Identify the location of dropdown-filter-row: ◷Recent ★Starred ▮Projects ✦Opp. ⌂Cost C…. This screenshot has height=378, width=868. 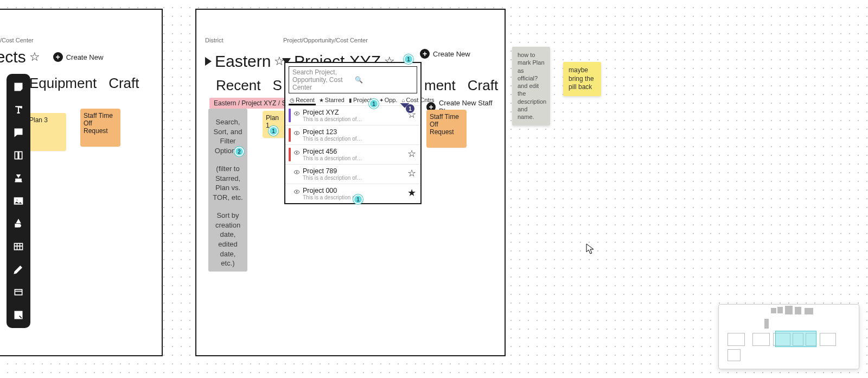
(353, 101).